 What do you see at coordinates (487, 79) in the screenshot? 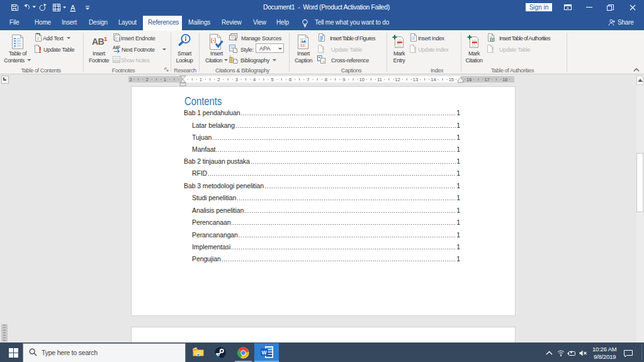
I see `svg-text: 17` at bounding box center [487, 79].